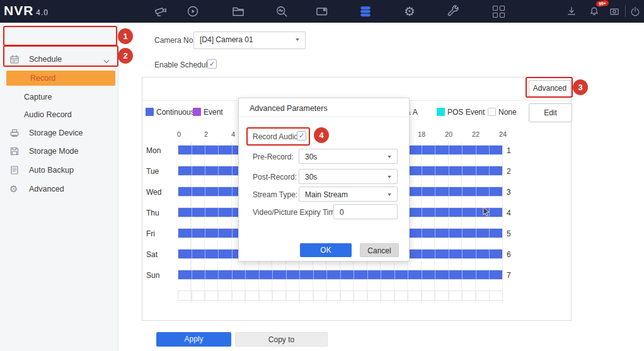  Describe the element at coordinates (59, 59) in the screenshot. I see `sidebar-item-schedule: Schedule` at that location.